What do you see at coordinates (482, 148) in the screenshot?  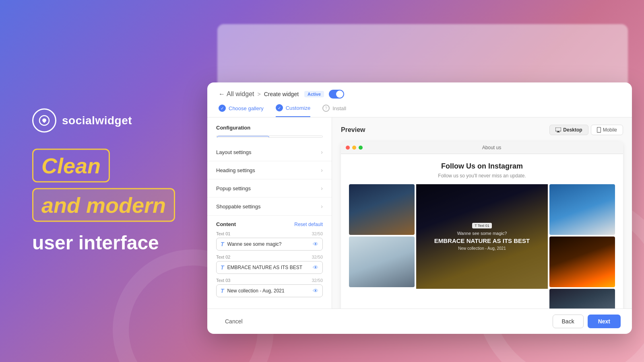 I see `browser-bar: About us` at bounding box center [482, 148].